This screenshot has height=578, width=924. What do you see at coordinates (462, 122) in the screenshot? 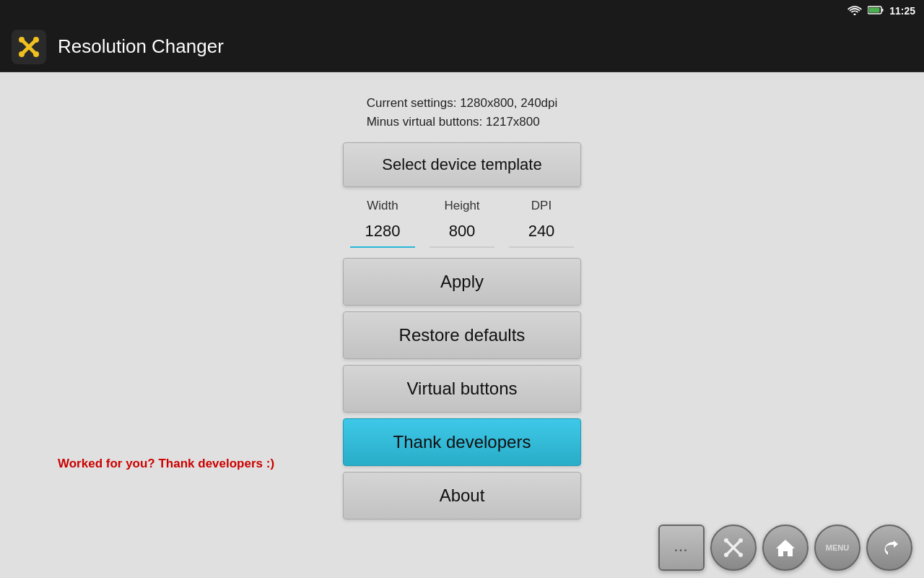
I see `minus-virtual: Minus virtual buttons: 1217x800` at bounding box center [462, 122].